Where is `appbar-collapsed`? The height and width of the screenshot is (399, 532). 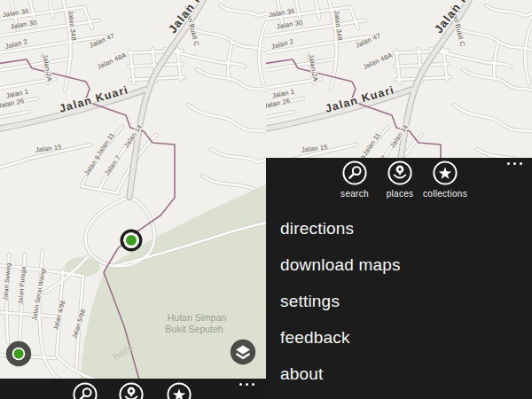
appbar-collapsed is located at coordinates (133, 388).